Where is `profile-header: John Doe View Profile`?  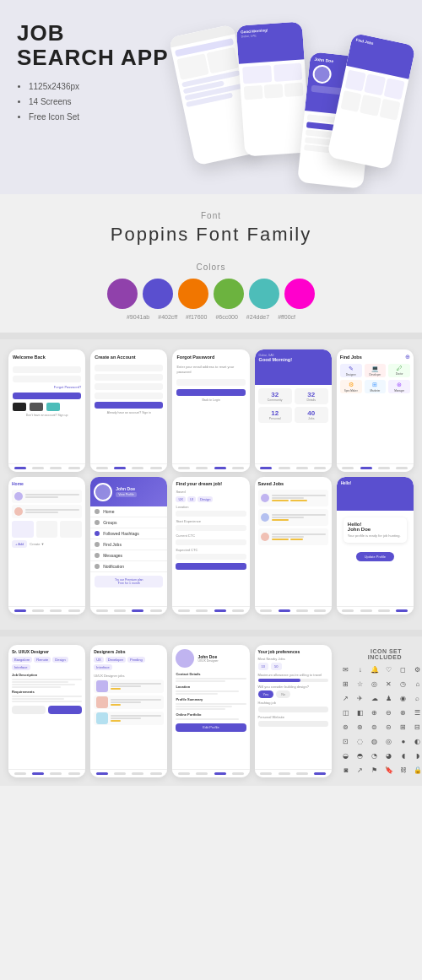 profile-header: John Doe View Profile is located at coordinates (128, 491).